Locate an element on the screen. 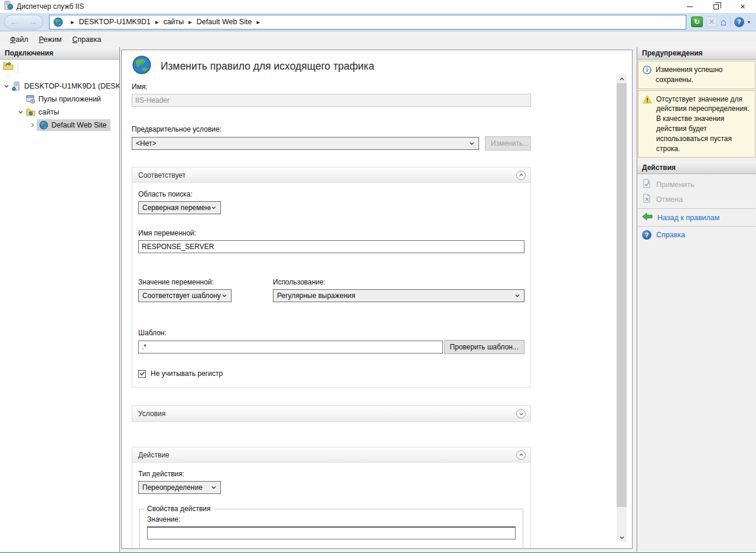 The height and width of the screenshot is (553, 756). info-icon is located at coordinates (647, 75).